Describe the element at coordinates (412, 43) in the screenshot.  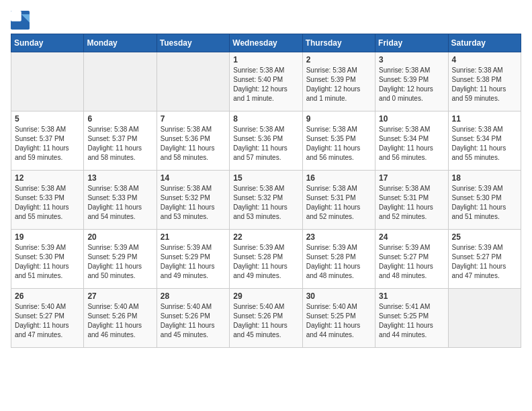
I see `weekday-header: Friday` at that location.